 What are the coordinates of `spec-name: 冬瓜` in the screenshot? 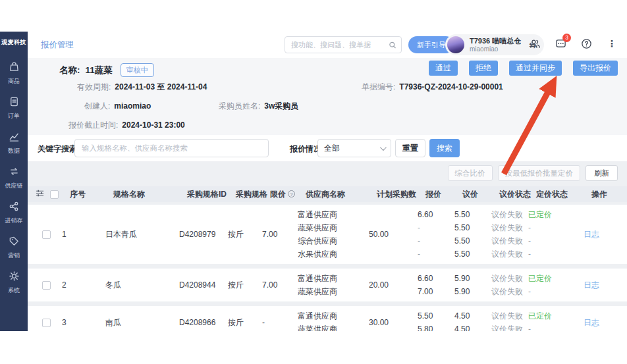 It's located at (133, 285).